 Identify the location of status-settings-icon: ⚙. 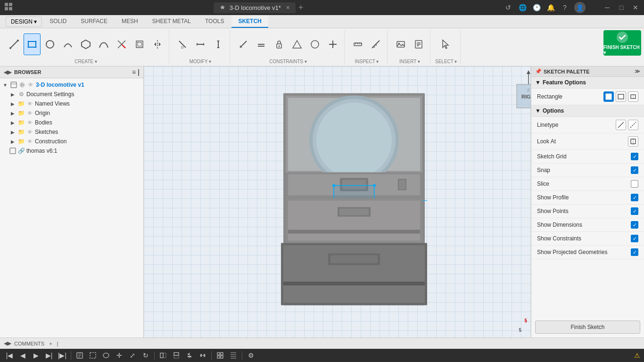
(251, 355).